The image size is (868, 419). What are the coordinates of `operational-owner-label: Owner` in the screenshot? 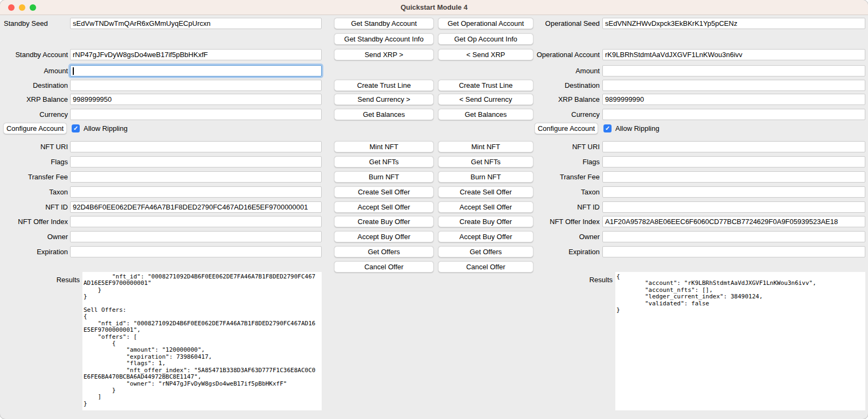 It's located at (568, 237).